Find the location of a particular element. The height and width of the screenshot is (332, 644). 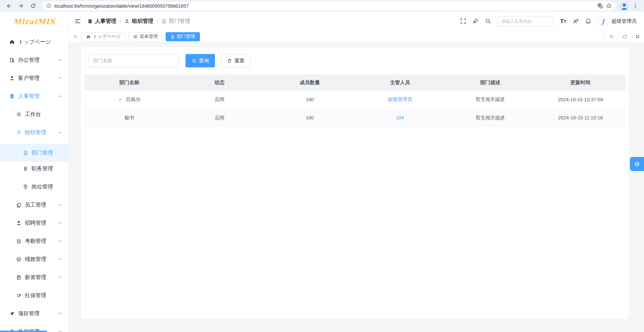

avatar: J is located at coordinates (603, 21).